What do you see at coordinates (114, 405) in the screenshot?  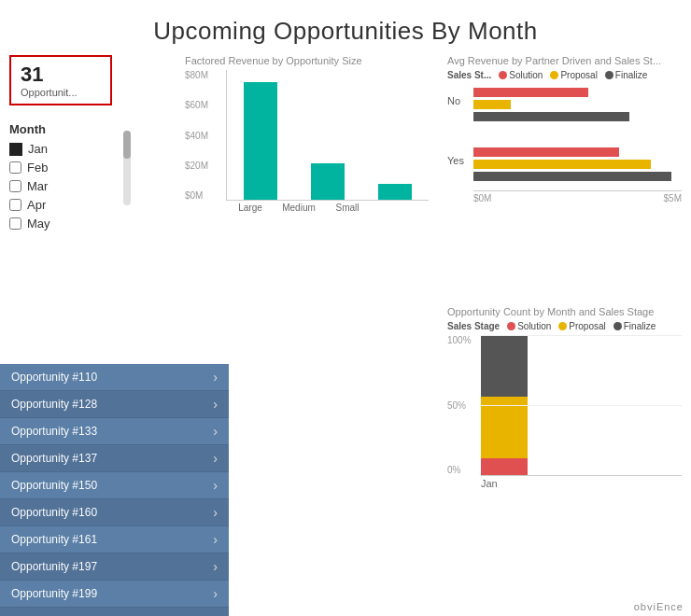 I see `list-item: Opportunity #128 ›` at bounding box center [114, 405].